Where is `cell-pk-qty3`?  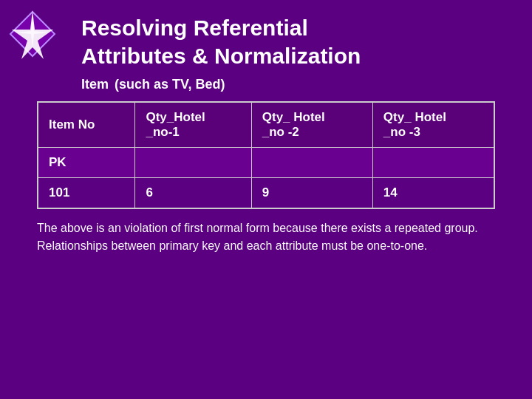 cell-pk-qty3 is located at coordinates (433, 163).